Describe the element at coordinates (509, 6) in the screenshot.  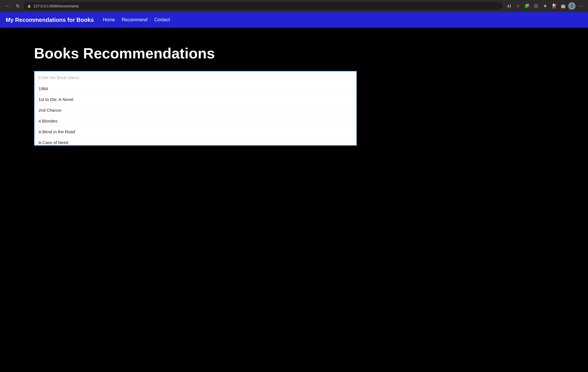
I see `read-aloud-button: 𝐀𝗜` at that location.